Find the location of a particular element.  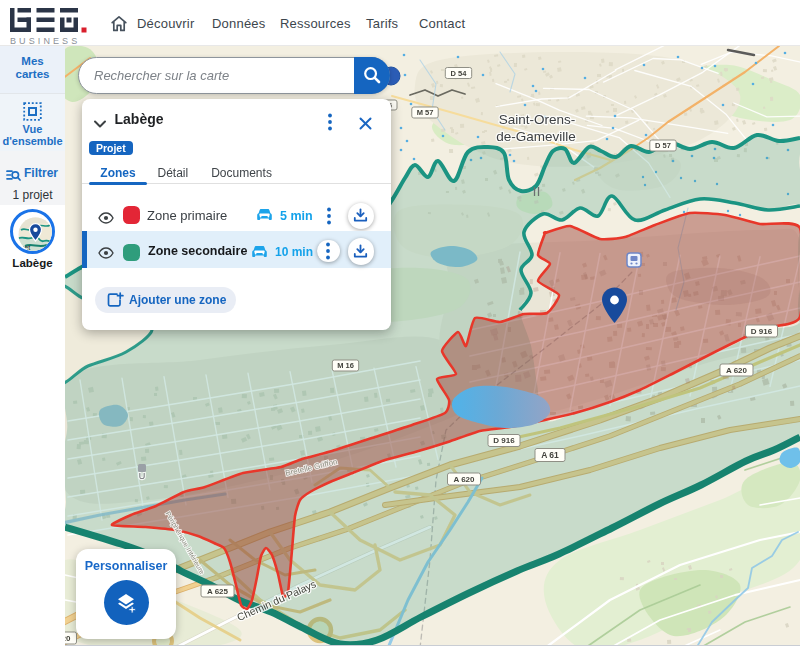

svg-text: A 61 is located at coordinates (550, 455).